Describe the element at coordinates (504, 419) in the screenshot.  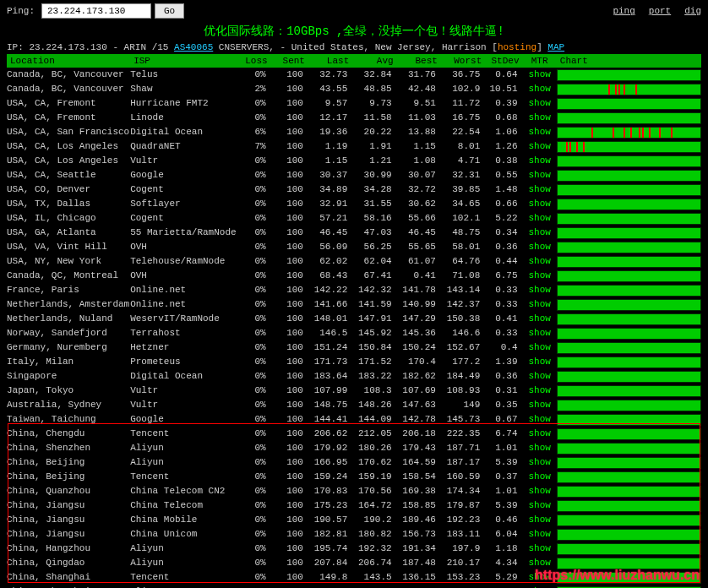
I see `stdev-cell: 0.67` at that location.